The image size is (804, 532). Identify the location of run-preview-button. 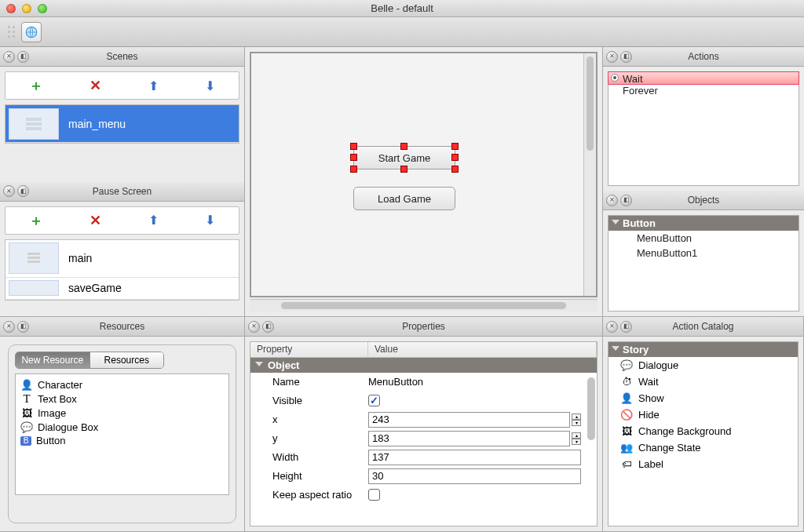
(31, 32).